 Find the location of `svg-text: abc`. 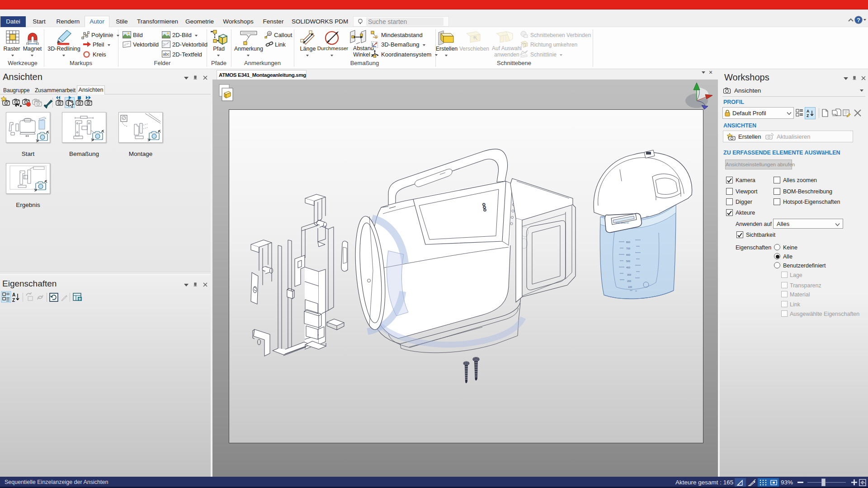

svg-text: abc is located at coordinates (166, 54).